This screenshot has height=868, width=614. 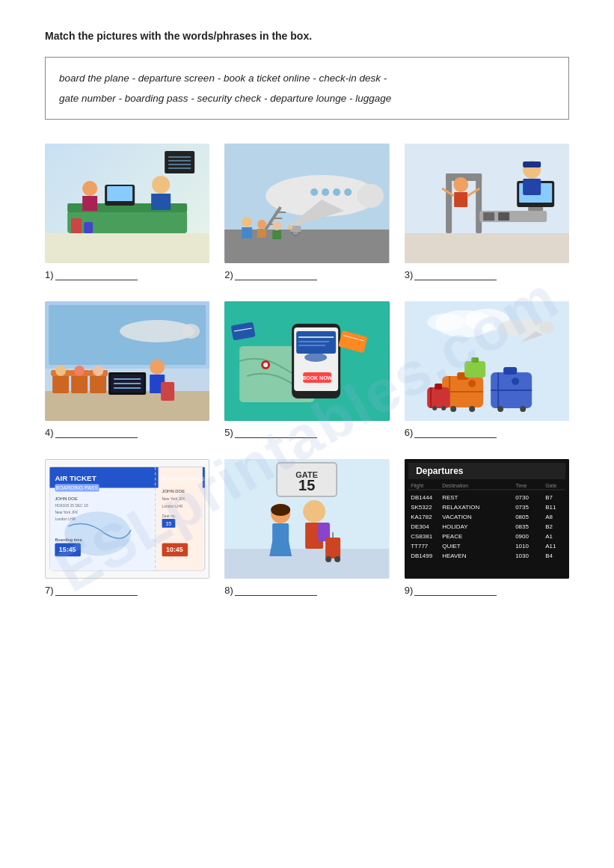 I want to click on cell-5: BOOK NOW 5), so click(x=307, y=369).